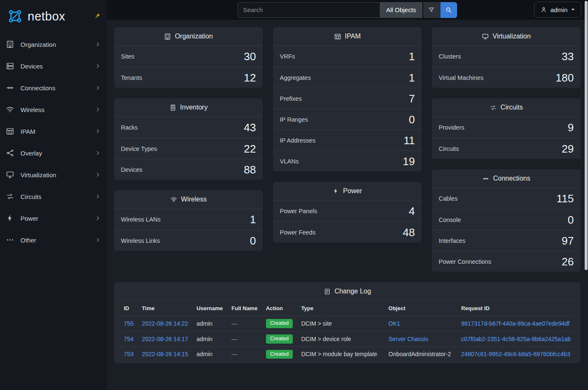  Describe the element at coordinates (165, 324) in the screenshot. I see `change-time-link: 2022-08-26 14:22` at that location.